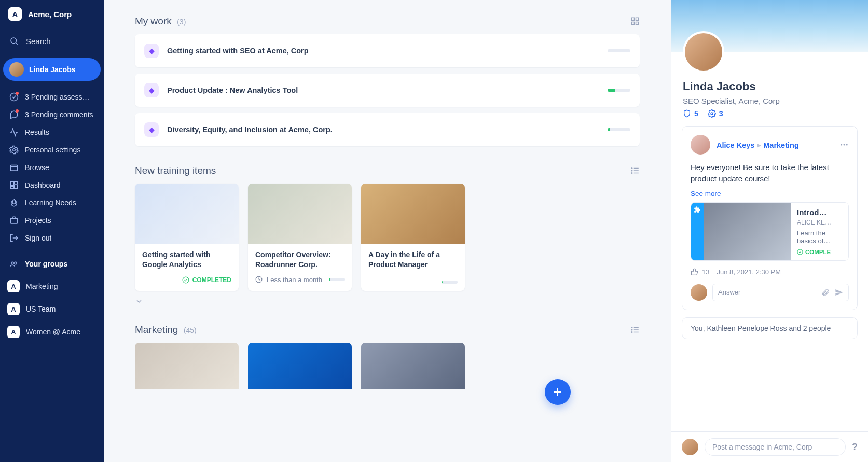 The width and height of the screenshot is (868, 462). What do you see at coordinates (635, 21) in the screenshot?
I see `grid-view-toggle` at bounding box center [635, 21].